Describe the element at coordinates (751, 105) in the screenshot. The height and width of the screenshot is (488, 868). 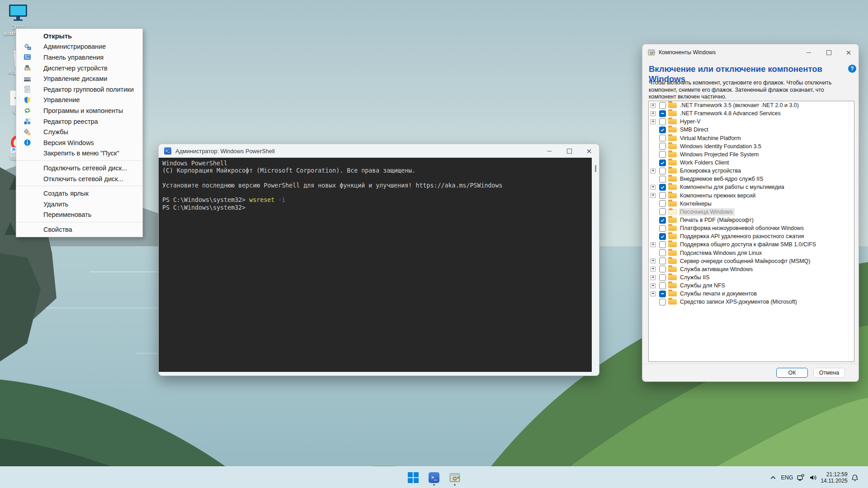
I see `feature-row: +.NET Framework 3.5 (включает .NET 2.0 и…` at that location.